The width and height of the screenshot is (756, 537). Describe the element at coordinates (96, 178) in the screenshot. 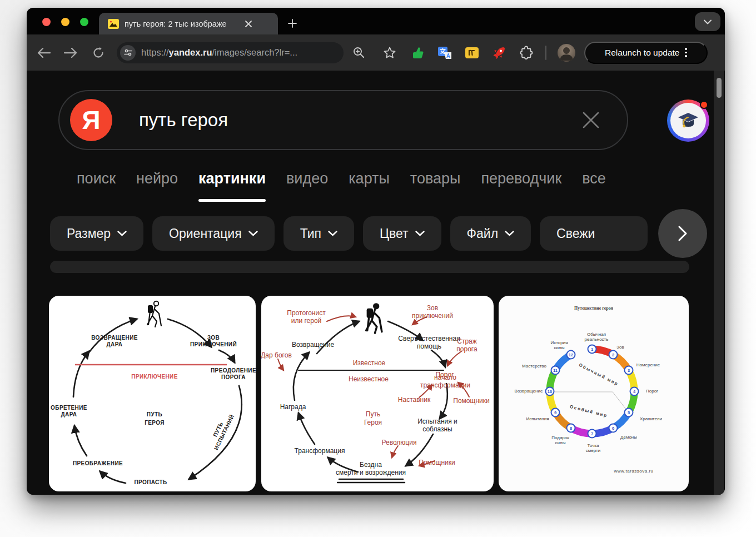

I see `nav-tab-search: поиск` at that location.